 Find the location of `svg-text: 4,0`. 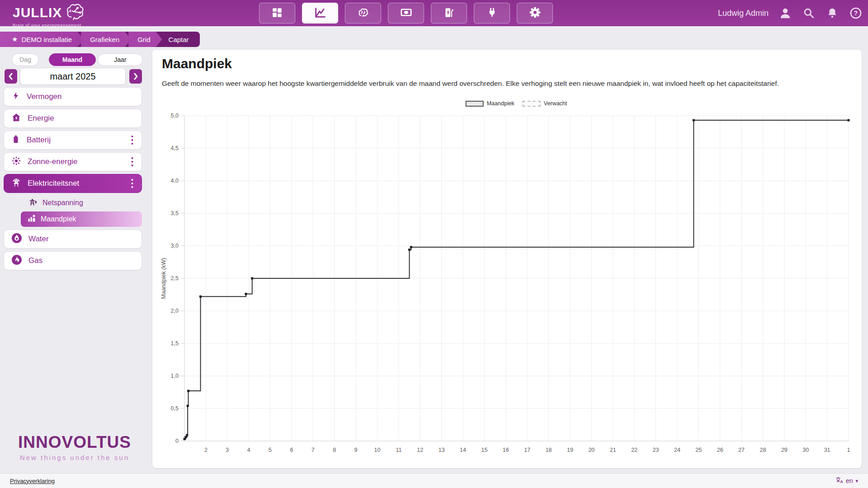

svg-text: 4,0 is located at coordinates (175, 181).